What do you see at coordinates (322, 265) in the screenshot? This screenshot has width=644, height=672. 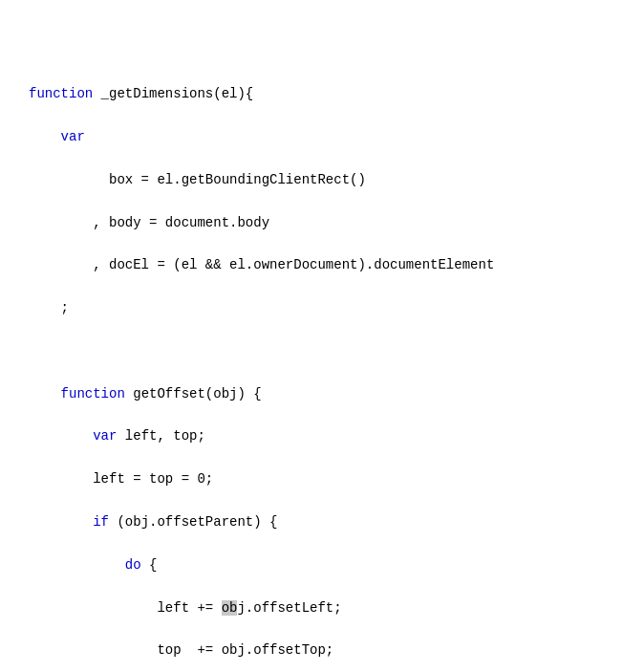 I see `code-line-6: , docEl = (el && el.ownerDocument).docum…` at bounding box center [322, 265].